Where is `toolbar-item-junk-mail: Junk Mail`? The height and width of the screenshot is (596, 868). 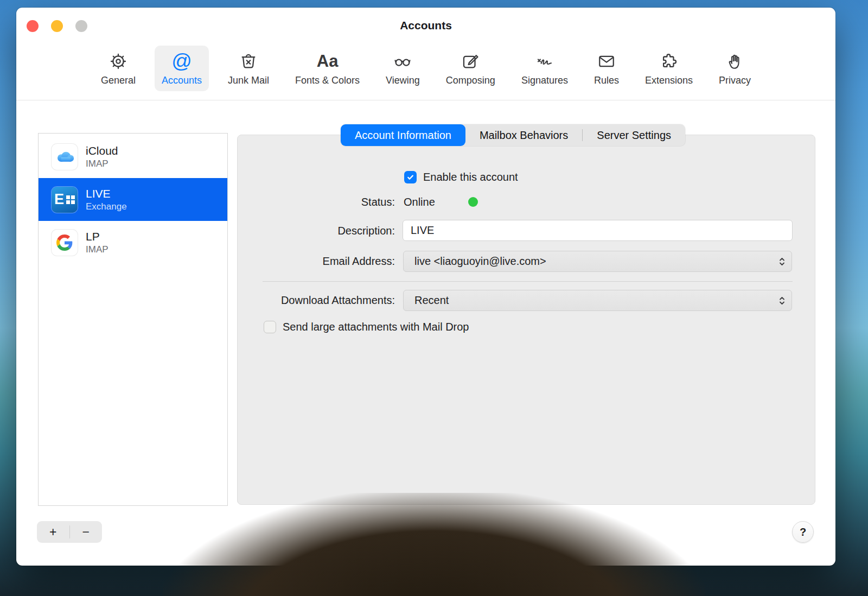
toolbar-item-junk-mail: Junk Mail is located at coordinates (248, 68).